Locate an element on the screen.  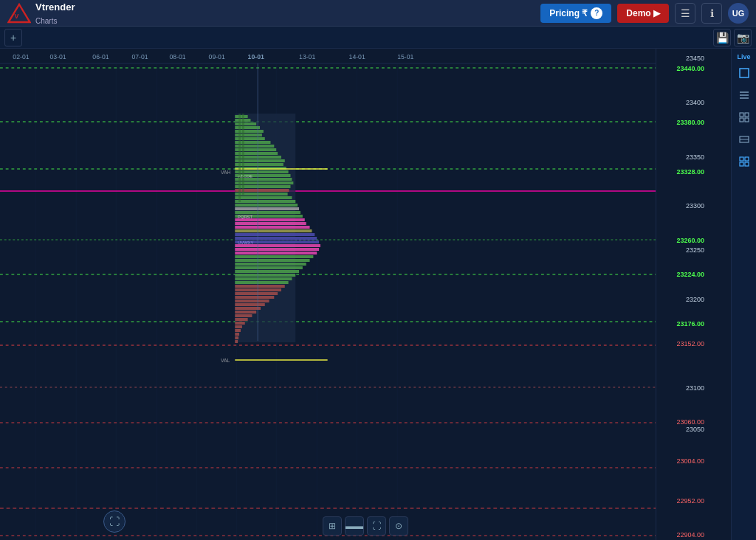
logo-text-block: Vtrender Charts is located at coordinates (55, 13).